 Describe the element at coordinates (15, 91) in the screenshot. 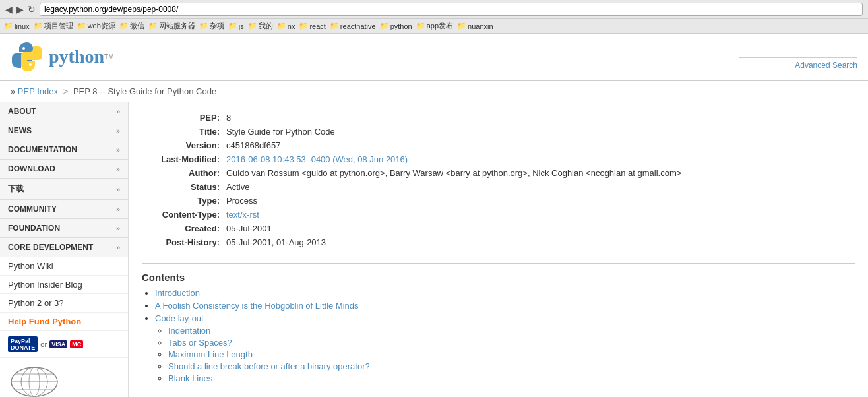

I see `breadcrumb-prefix: »` at that location.